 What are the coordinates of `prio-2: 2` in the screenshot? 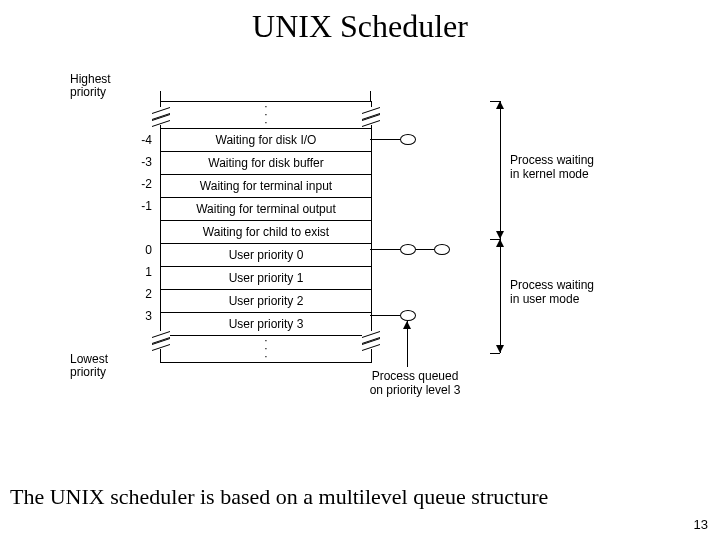 It's located at (132, 294).